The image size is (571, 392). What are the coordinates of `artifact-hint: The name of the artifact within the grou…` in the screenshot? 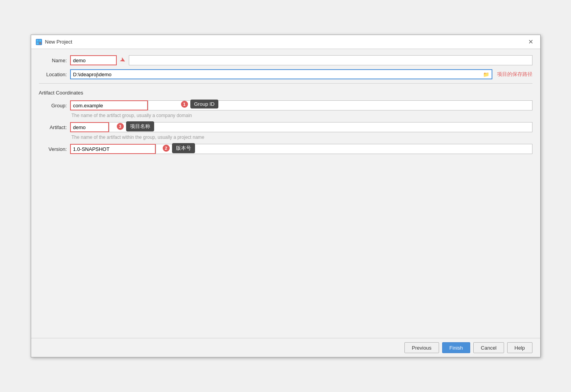 It's located at (302, 137).